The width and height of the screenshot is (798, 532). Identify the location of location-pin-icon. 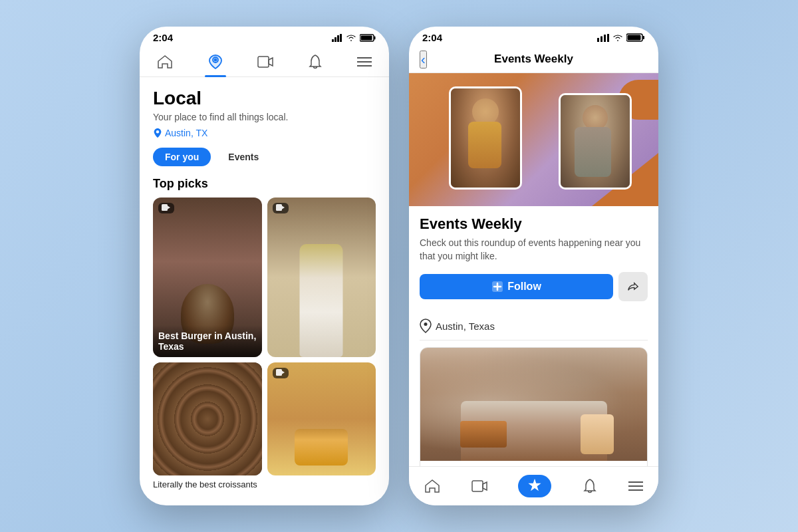
(158, 133).